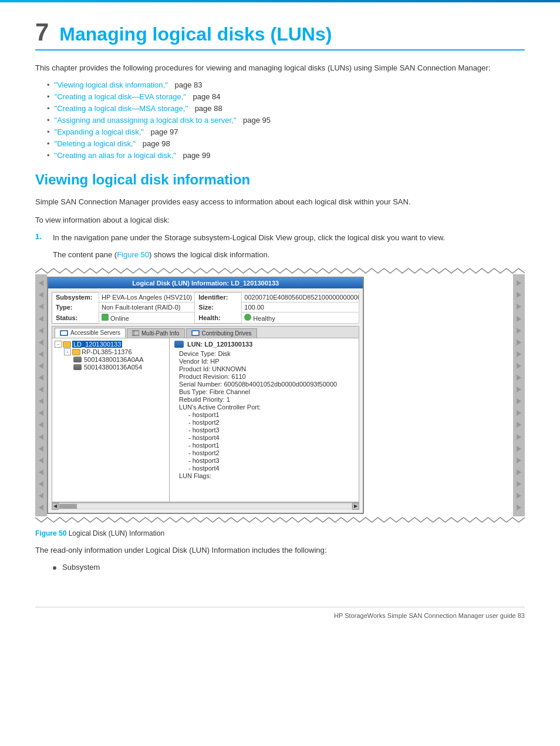  Describe the element at coordinates (179, 344) in the screenshot. I see `lun-icon` at that location.